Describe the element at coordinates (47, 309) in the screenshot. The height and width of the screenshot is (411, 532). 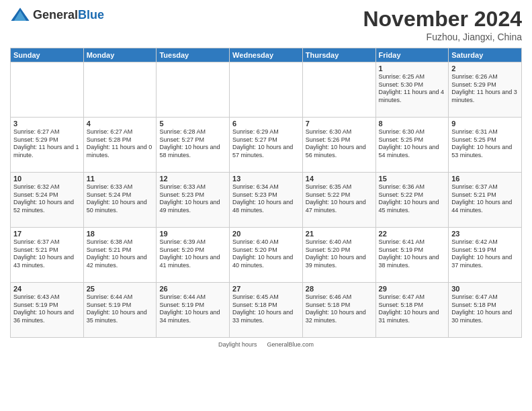
I see `day-info: Sunrise: 6:43 AM Sunset: 5:19 PM Dayligh…` at that location.